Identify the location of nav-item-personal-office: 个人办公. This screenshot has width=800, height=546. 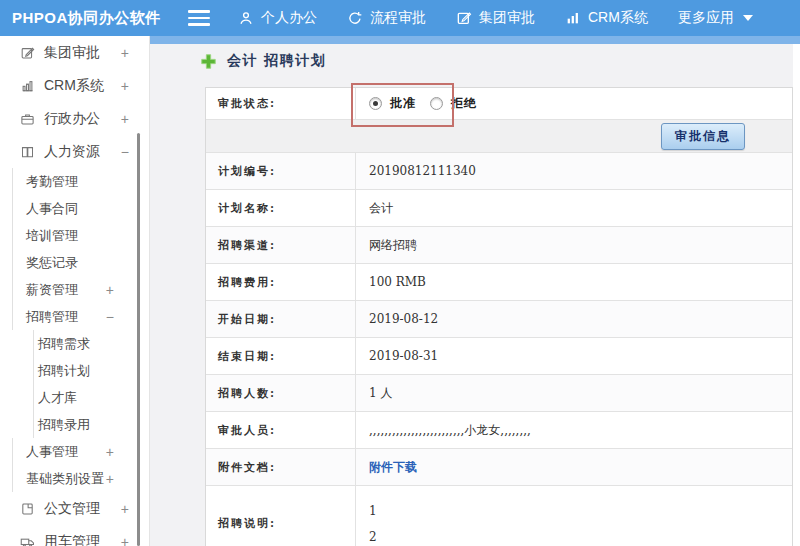
(278, 18).